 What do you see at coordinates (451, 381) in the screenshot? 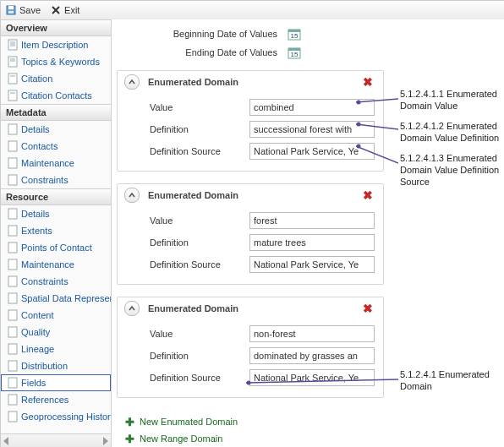
I see `annotation: 5.1.2.4.1 Enumerated Domain` at bounding box center [451, 381].